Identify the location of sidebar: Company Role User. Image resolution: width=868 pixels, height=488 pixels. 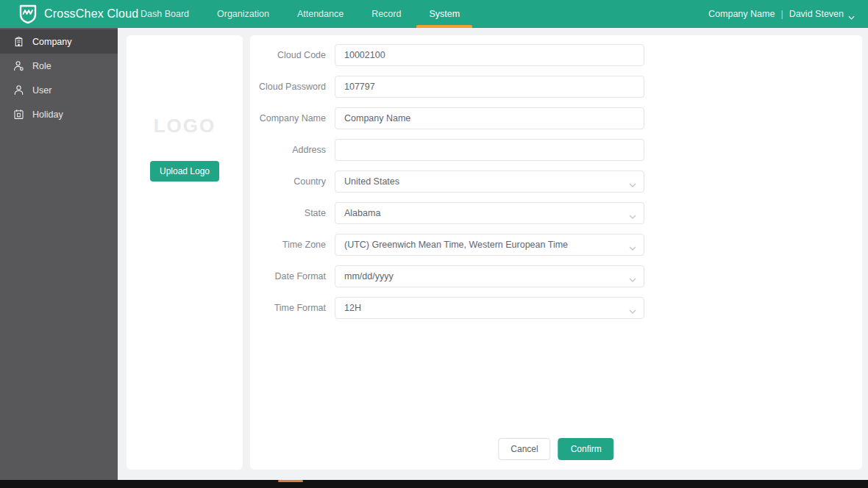
(59, 254).